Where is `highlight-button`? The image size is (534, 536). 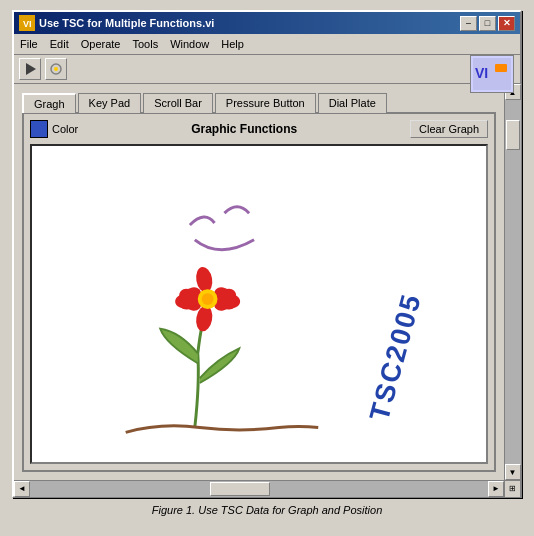
highlight-button is located at coordinates (56, 69).